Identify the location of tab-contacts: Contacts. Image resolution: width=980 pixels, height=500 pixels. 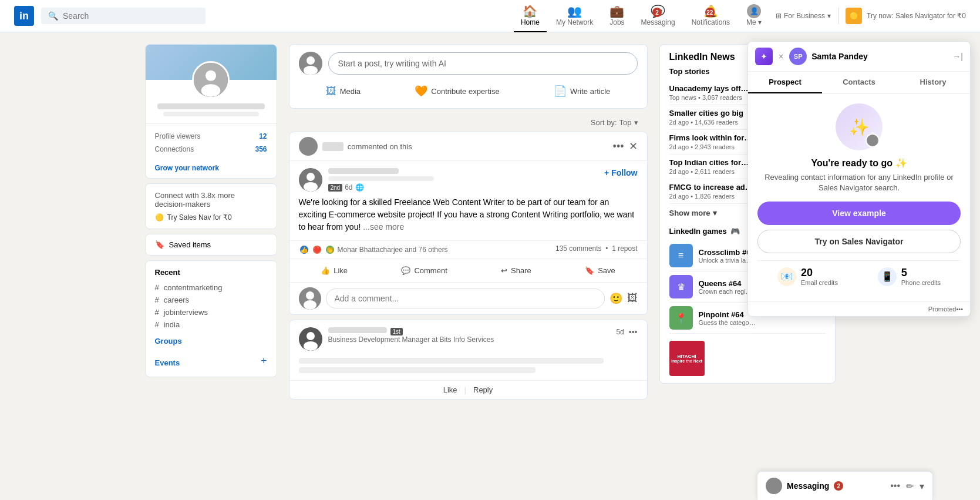
(859, 82).